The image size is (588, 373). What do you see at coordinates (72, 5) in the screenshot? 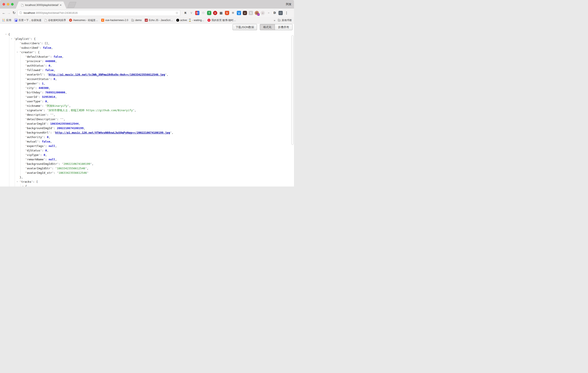
I see `new-tab-button` at bounding box center [72, 5].